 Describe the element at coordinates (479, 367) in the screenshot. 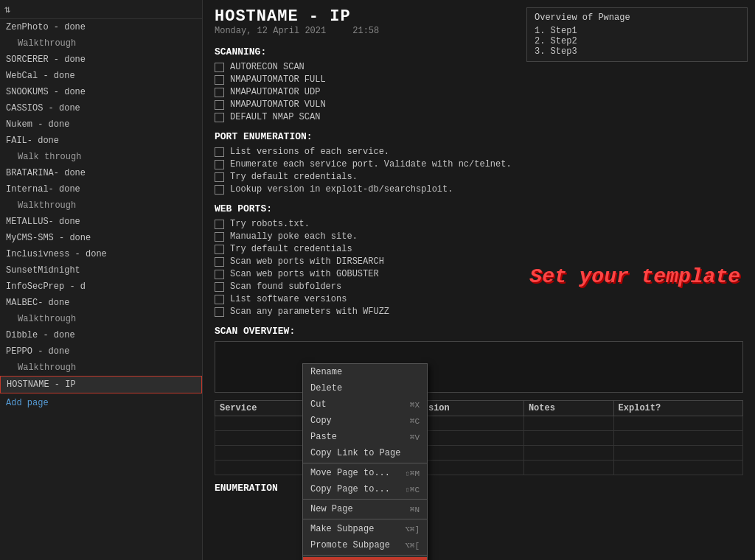

I see `scan-overview-box` at that location.